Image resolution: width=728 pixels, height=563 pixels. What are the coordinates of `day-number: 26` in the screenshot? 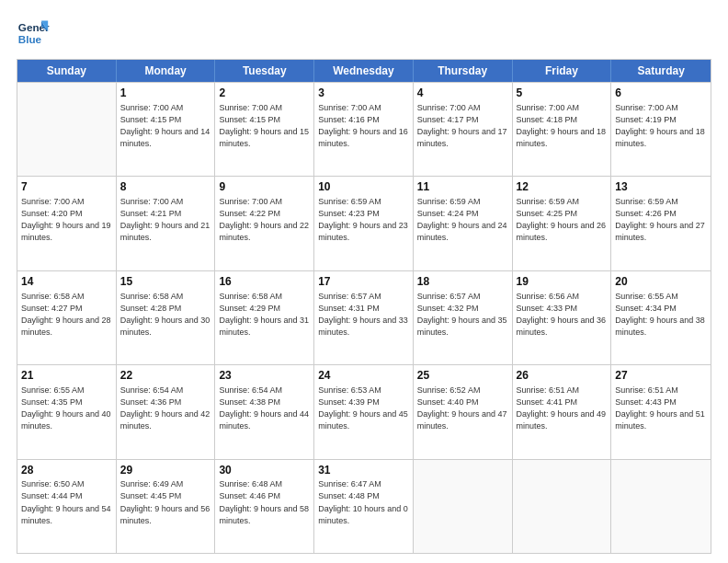 It's located at (563, 375).